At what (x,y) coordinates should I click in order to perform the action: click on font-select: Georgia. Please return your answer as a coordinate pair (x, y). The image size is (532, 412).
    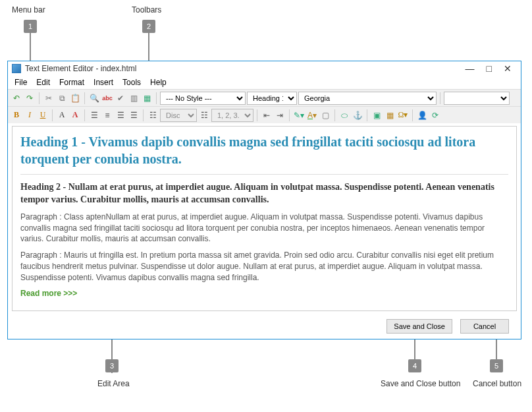
    Looking at the image, I should click on (367, 98).